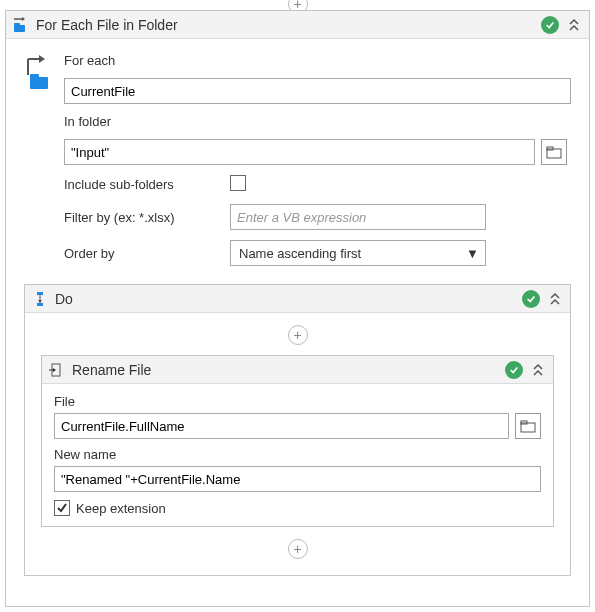 The height and width of the screenshot is (612, 595). I want to click on in-folder-input, so click(300, 152).